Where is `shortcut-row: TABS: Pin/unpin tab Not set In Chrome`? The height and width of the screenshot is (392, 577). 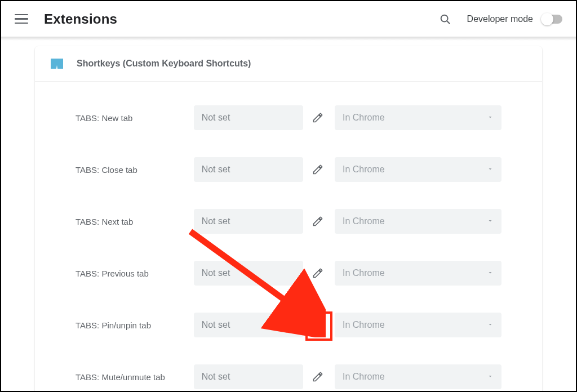 shortcut-row: TABS: Pin/unpin tab Not set In Chrome is located at coordinates (288, 325).